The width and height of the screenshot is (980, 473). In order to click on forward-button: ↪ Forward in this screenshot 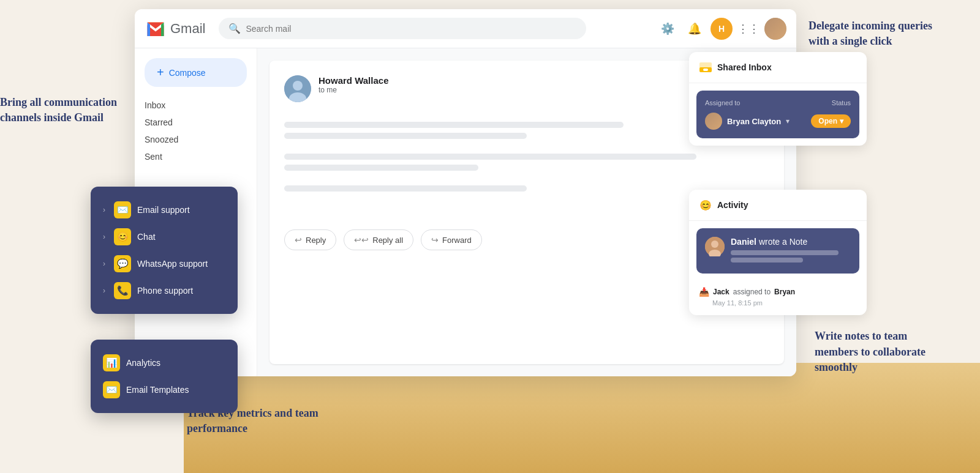, I will do `click(451, 240)`.